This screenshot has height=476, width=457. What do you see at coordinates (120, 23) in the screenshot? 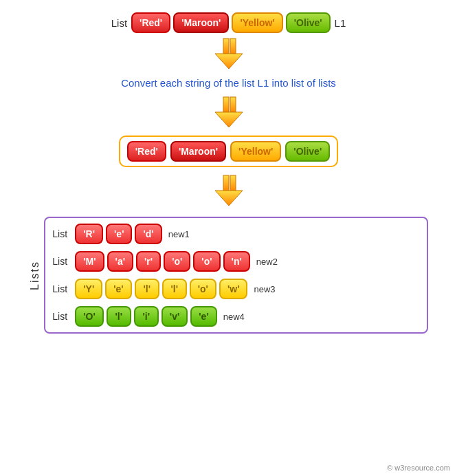
I see `list-label-l1: List` at bounding box center [120, 23].